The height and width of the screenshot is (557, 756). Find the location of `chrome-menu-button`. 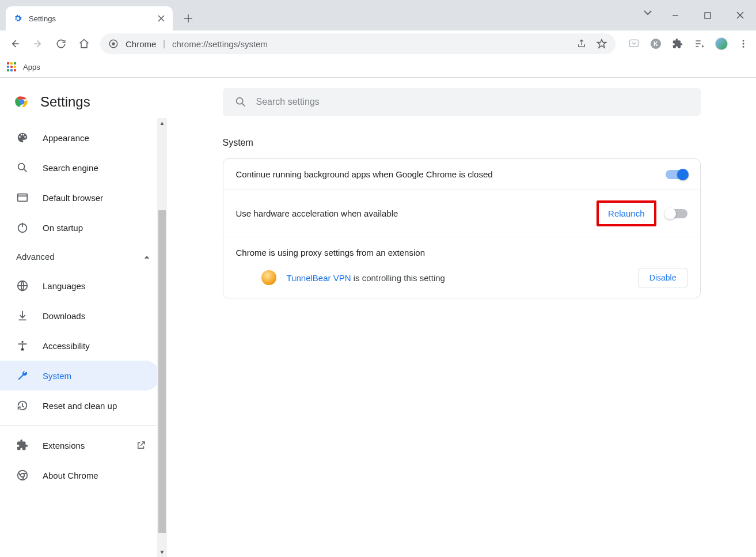

chrome-menu-button is located at coordinates (743, 44).